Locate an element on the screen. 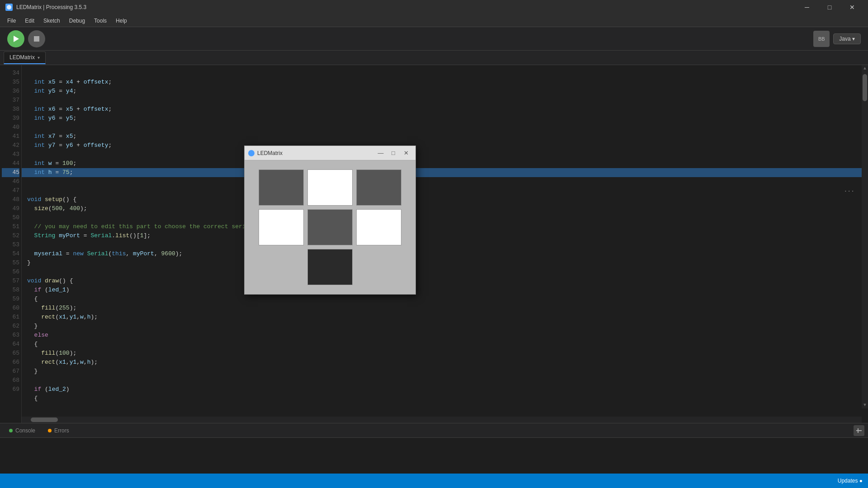 The height and width of the screenshot is (488, 868). tab-ledmatrix: LEDMatrix ▾ is located at coordinates (24, 58).